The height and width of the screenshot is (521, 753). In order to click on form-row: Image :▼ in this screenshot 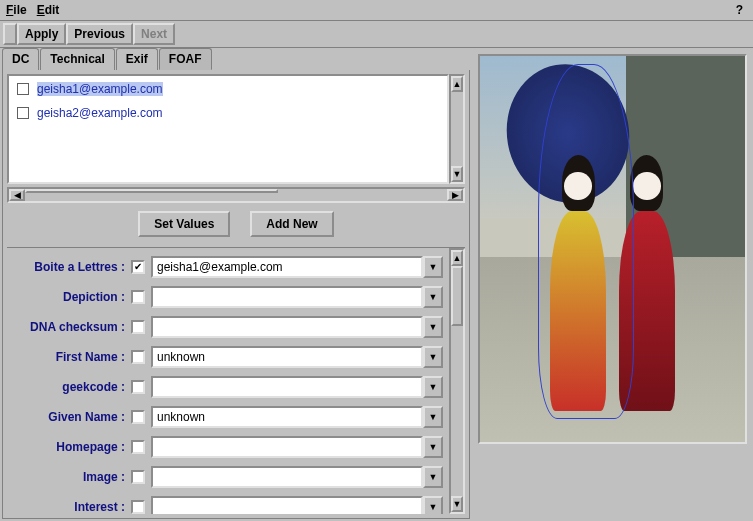, I will do `click(228, 477)`.